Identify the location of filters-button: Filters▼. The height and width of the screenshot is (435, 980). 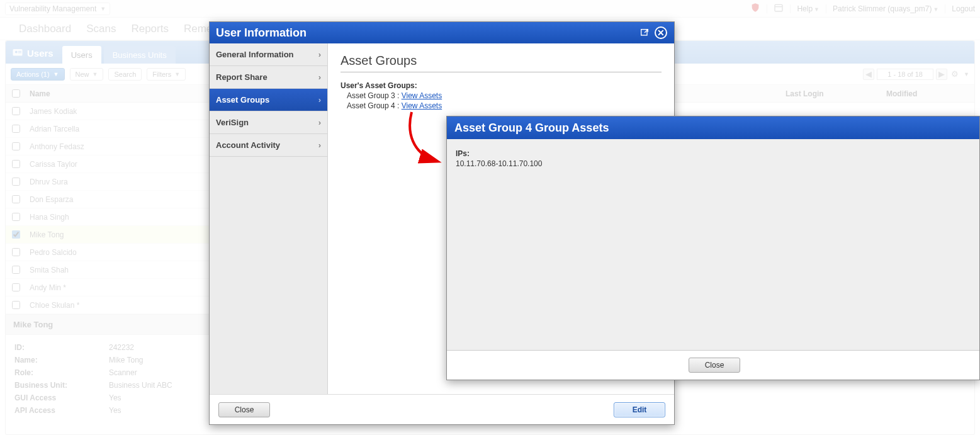
(166, 74).